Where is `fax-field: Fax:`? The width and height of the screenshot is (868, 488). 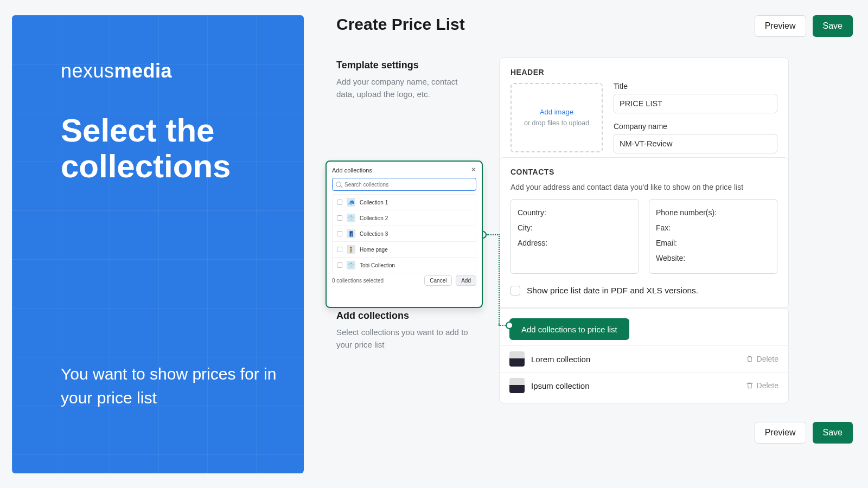 fax-field: Fax: is located at coordinates (713, 228).